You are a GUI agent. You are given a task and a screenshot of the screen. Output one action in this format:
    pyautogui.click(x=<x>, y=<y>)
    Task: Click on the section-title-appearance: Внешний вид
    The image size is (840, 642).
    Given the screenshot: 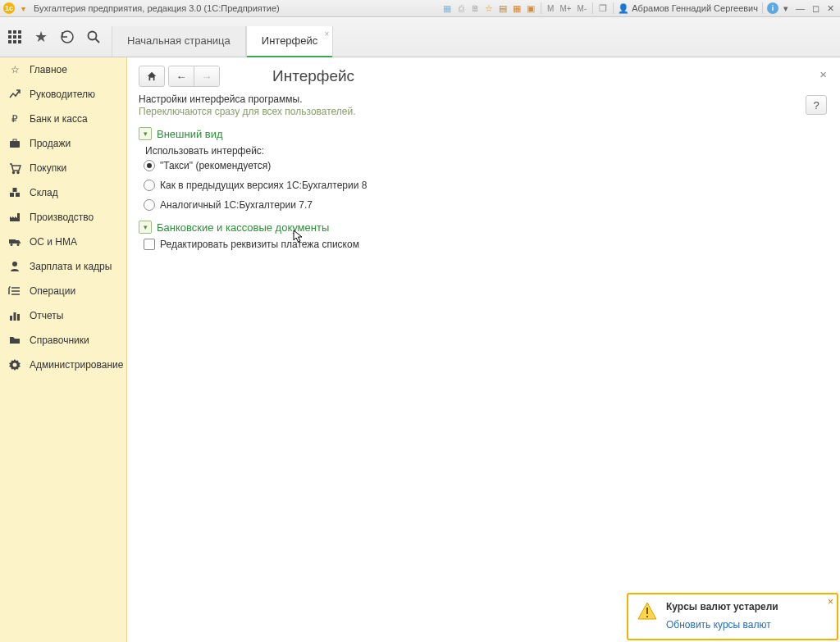 What is the action you would take?
    pyautogui.click(x=190, y=134)
    